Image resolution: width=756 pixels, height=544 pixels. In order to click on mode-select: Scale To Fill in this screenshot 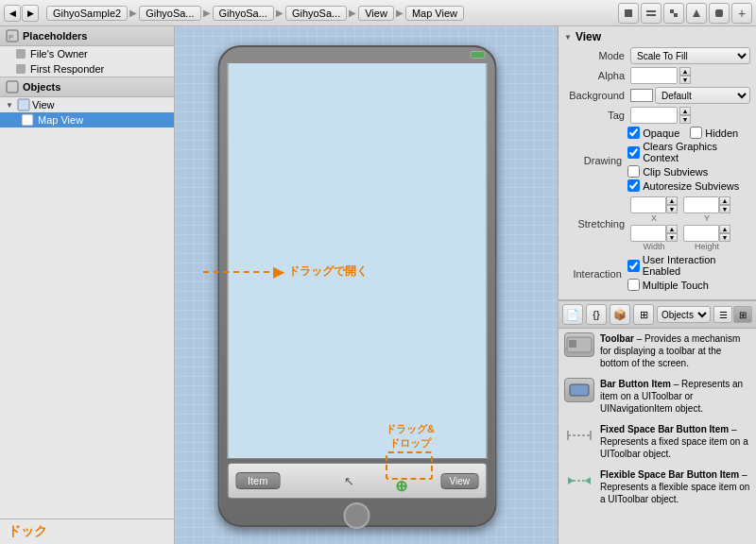, I will do `click(690, 56)`.